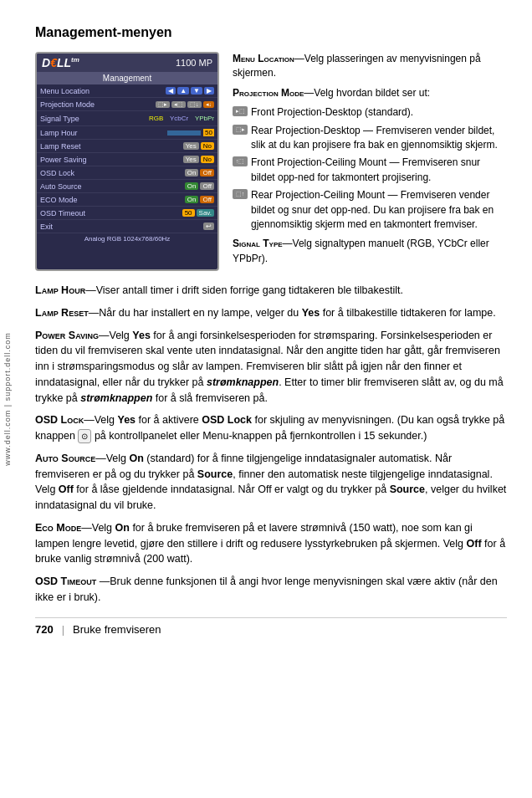  I want to click on menu-row-lamp-reset: Lamp Reset Yes No, so click(127, 146).